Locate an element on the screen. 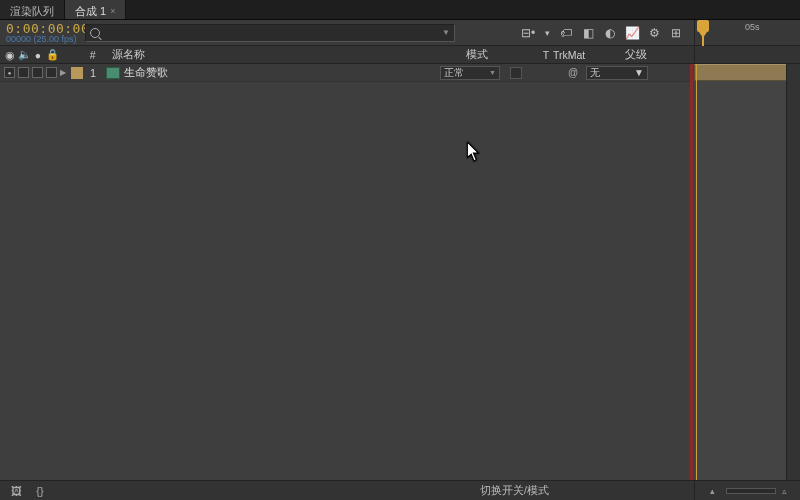  layer-search: ▼ is located at coordinates (270, 33).